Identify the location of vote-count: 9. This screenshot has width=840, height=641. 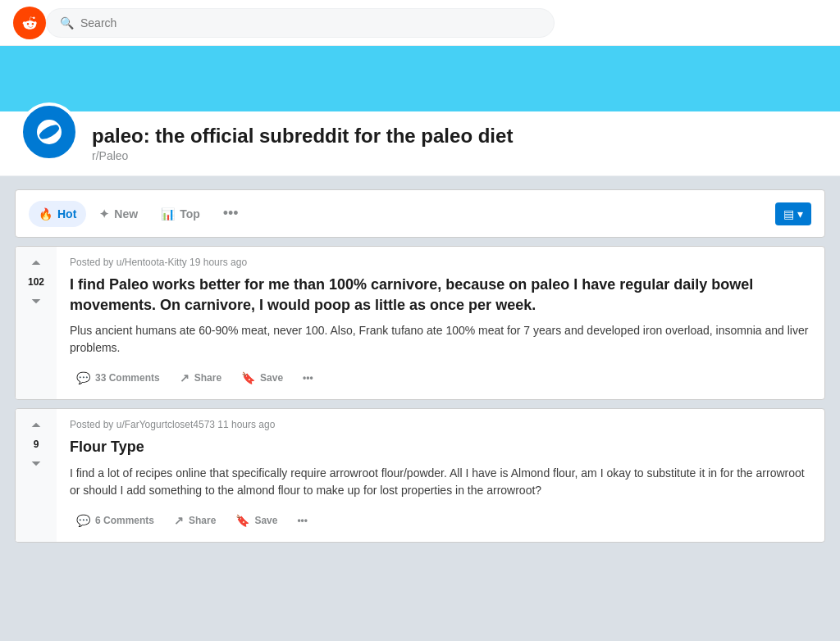
(36, 444).